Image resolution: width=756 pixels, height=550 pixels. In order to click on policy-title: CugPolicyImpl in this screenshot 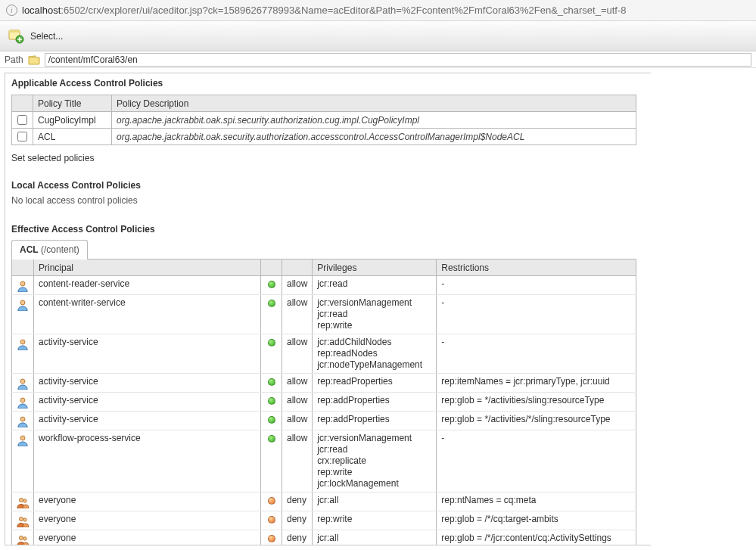, I will do `click(73, 120)`.